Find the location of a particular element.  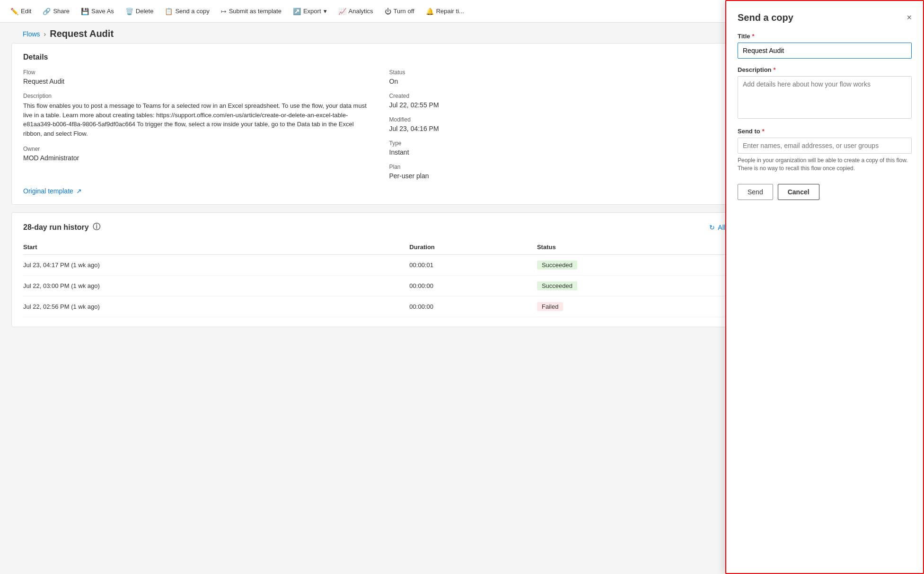

type-section: Type Instant is located at coordinates (565, 148).